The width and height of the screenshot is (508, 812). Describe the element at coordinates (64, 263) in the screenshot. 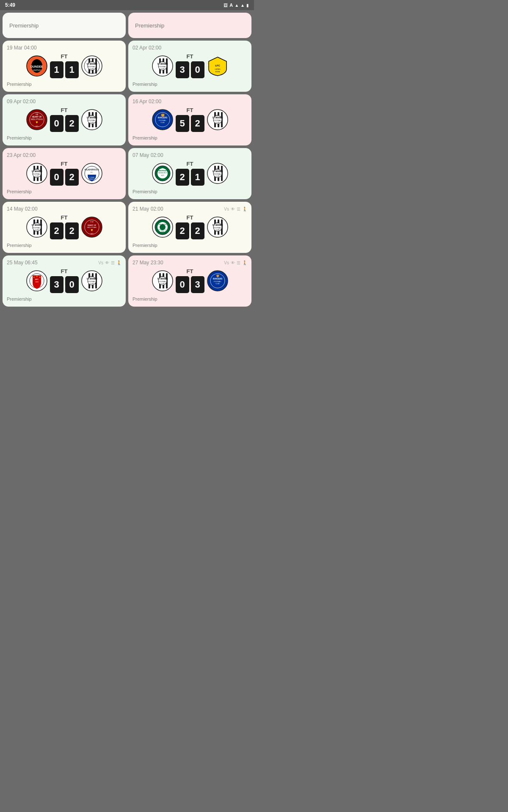

I see `card-header: 25 May 06:45 Vs 👁 ☰ 🚶` at that location.